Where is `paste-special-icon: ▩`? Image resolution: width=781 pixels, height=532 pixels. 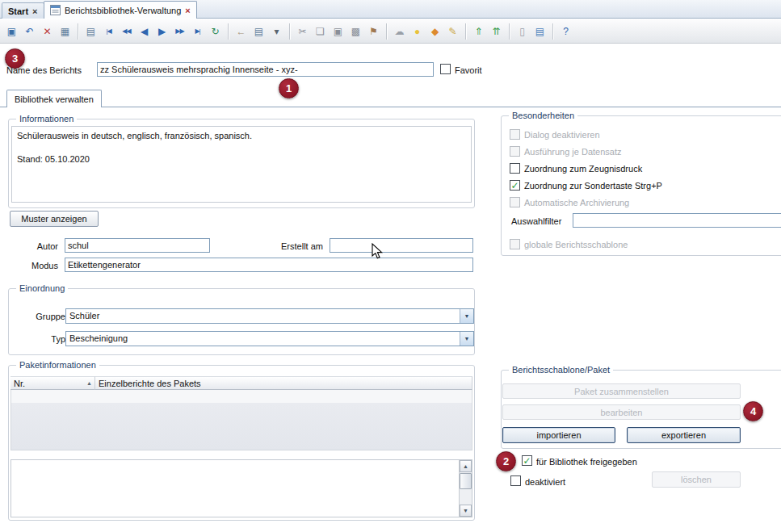
paste-special-icon: ▩ is located at coordinates (355, 31).